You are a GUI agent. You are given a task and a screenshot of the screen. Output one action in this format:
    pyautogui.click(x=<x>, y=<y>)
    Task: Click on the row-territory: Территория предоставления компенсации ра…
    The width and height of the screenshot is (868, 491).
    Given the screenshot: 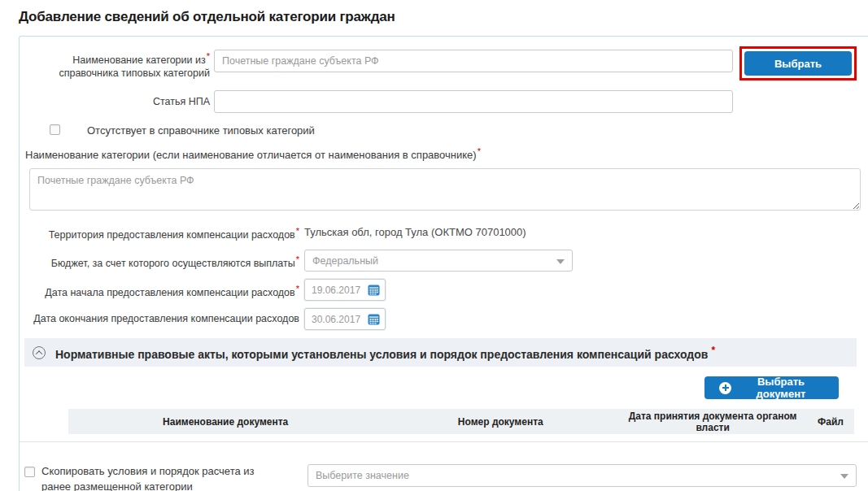 What is the action you would take?
    pyautogui.click(x=444, y=232)
    